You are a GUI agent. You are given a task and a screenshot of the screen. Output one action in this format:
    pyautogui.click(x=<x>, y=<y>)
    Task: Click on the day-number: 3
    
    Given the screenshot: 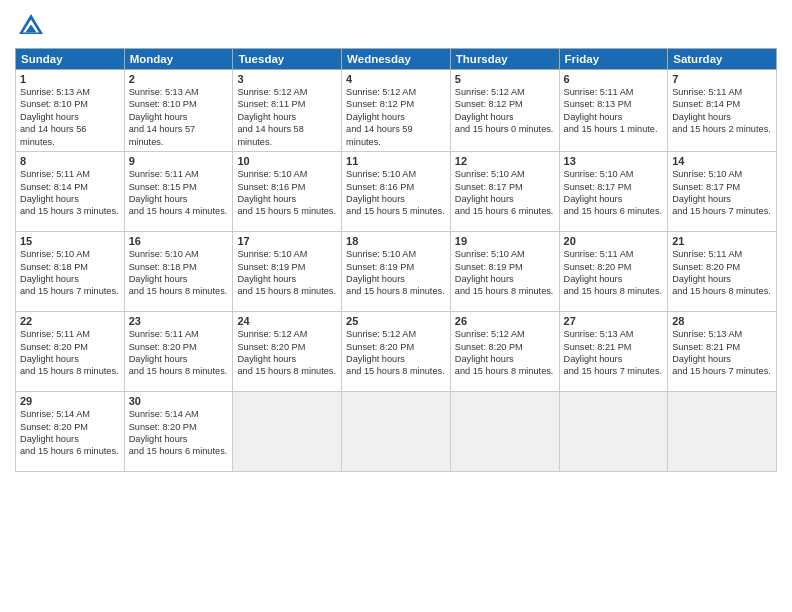 What is the action you would take?
    pyautogui.click(x=287, y=79)
    